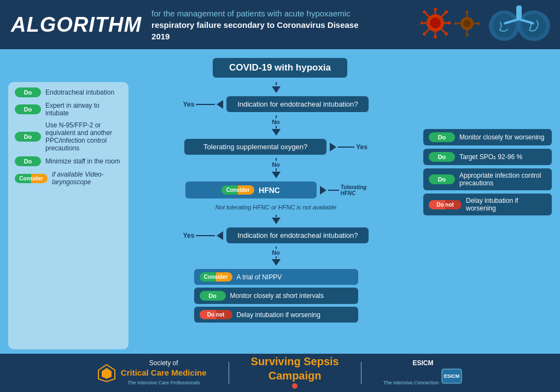  I want to click on right-item-4-text: Delay intubation if worsening, so click(506, 204).